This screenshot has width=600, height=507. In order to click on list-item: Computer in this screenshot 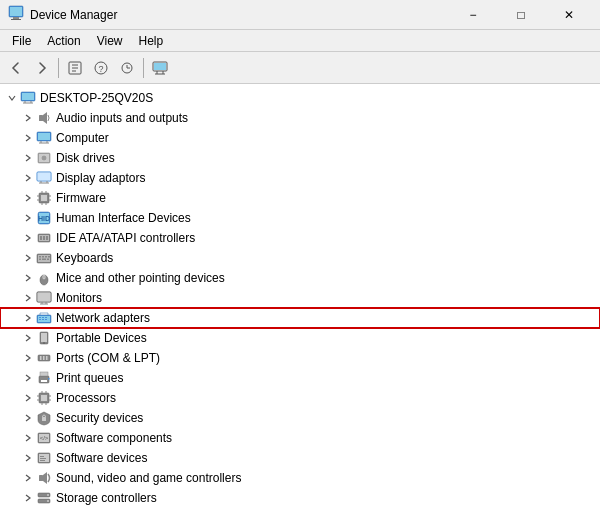, I will do `click(300, 138)`.